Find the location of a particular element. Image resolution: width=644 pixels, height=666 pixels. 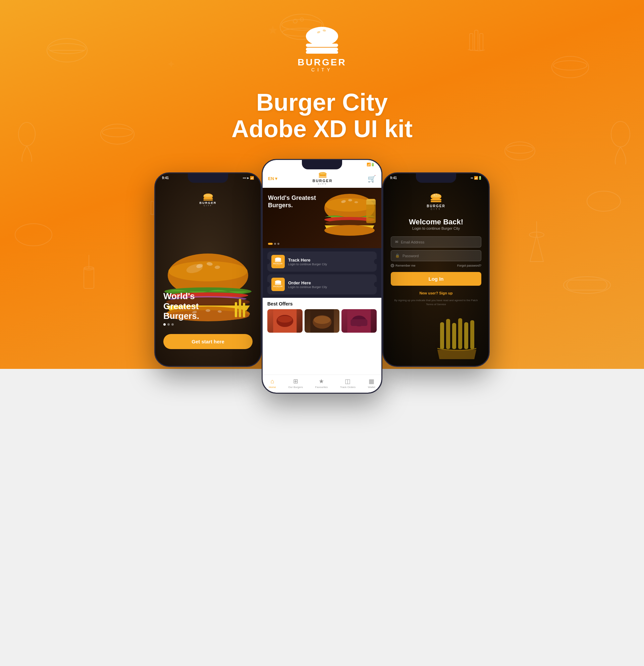

phone-middle-offers: Best Offers is located at coordinates (322, 336).